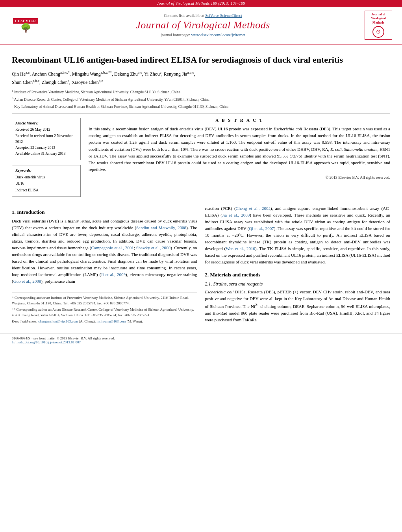  What do you see at coordinates (46, 154) in the screenshot?
I see `online-date: Available online 31 January 2013` at bounding box center [46, 154].